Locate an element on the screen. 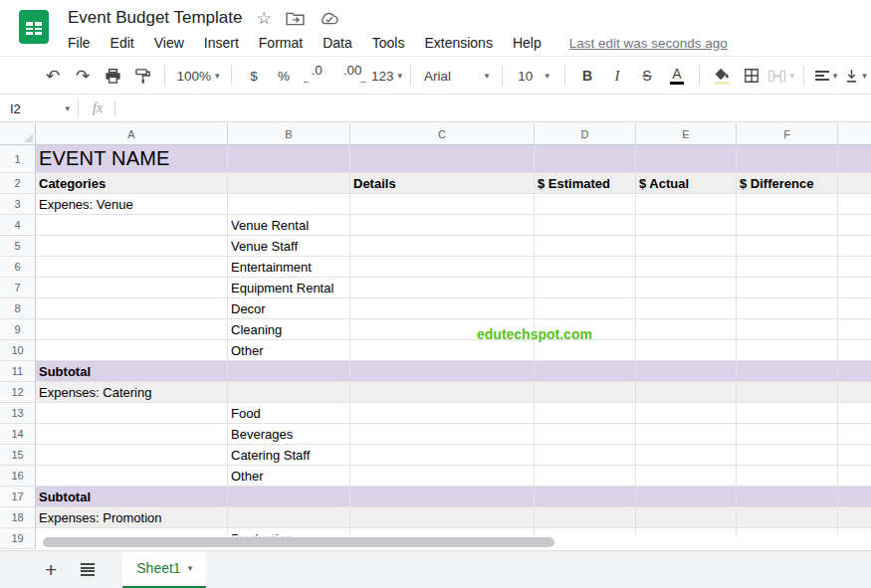 The width and height of the screenshot is (871, 588). row-header-12: 12 is located at coordinates (18, 392).